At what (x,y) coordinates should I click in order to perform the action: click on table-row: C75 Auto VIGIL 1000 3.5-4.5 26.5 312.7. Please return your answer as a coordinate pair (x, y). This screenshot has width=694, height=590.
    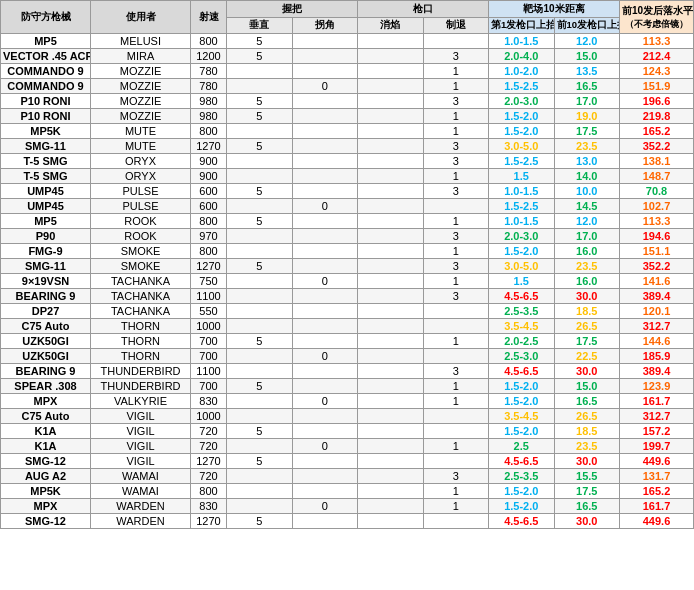
    Looking at the image, I should click on (348, 416).